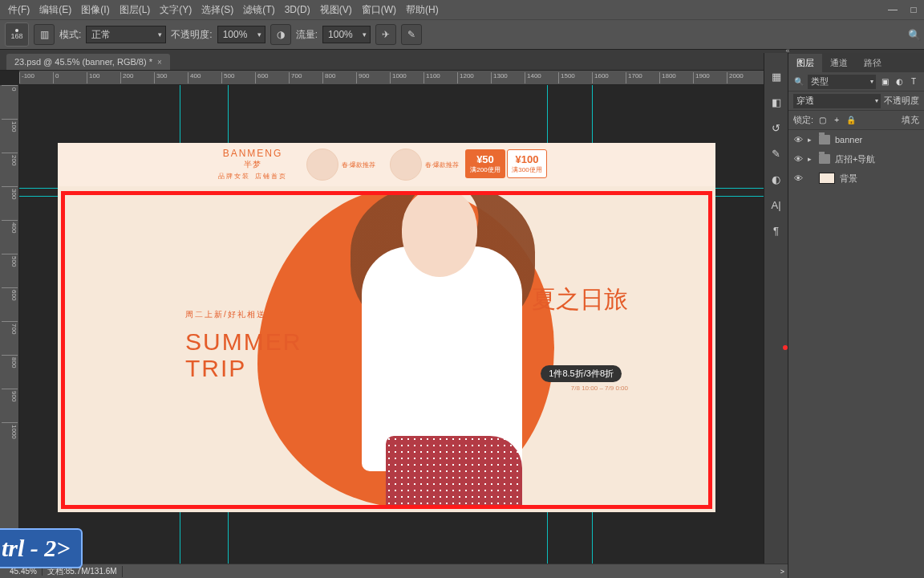  Describe the element at coordinates (340, 35) in the screenshot. I see `flow-value: 100%` at that location.